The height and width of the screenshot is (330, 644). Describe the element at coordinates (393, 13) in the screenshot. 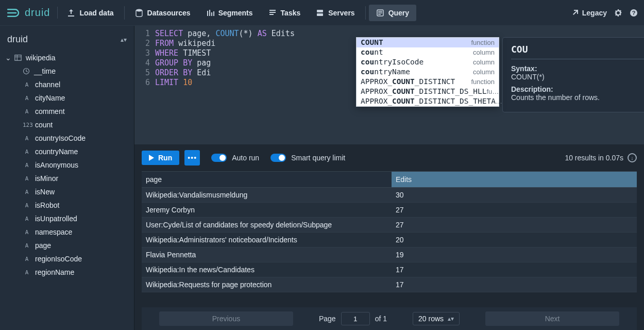

I see `nav-query: Query` at that location.